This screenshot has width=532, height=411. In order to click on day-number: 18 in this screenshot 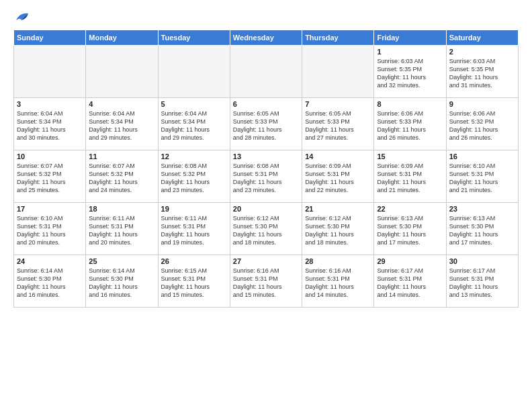, I will do `click(122, 209)`.